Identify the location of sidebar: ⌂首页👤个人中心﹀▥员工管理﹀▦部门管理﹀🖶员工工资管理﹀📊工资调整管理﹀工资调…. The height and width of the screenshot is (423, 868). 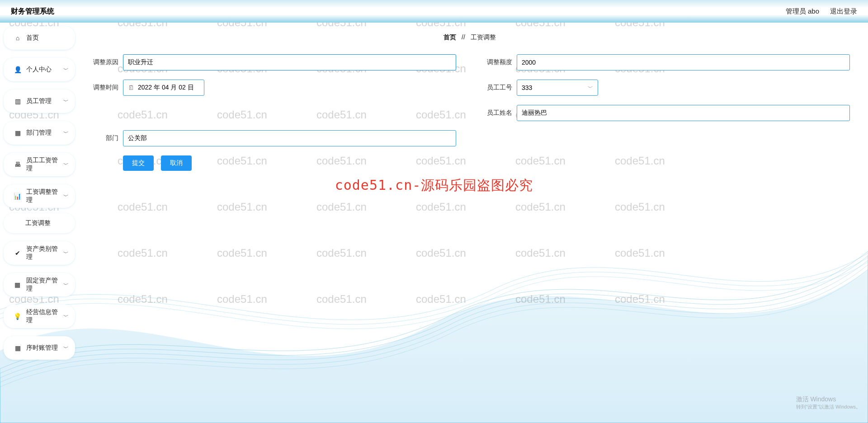
(38, 223).